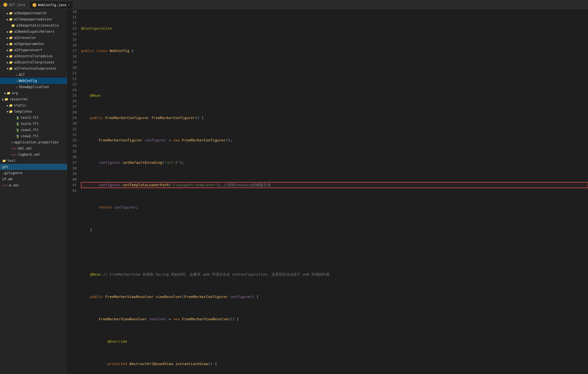  I want to click on line-num-10: 10, so click(72, 12).